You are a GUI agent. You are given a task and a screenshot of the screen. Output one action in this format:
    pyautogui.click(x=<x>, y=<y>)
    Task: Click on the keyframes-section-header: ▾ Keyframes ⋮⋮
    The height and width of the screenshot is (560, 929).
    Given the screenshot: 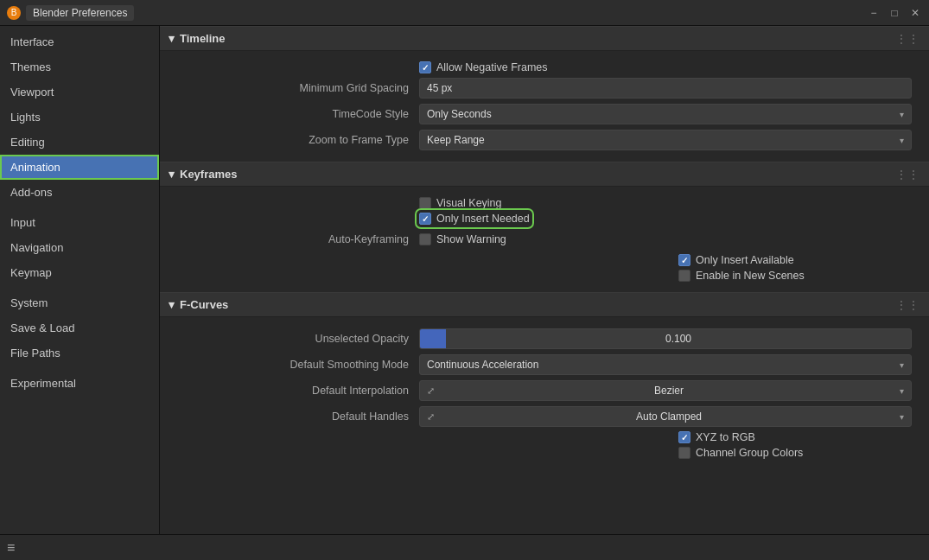 What is the action you would take?
    pyautogui.click(x=544, y=175)
    